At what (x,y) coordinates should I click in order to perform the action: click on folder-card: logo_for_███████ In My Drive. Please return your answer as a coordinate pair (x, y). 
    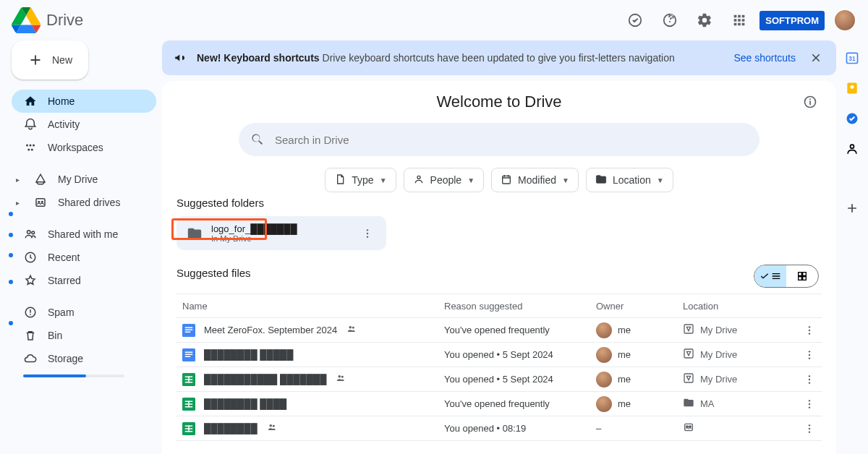
    Looking at the image, I should click on (281, 233).